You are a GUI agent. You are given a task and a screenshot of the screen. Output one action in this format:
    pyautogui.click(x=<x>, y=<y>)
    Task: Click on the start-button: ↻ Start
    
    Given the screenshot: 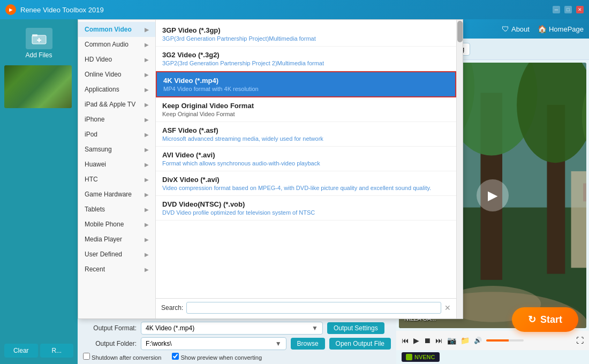 What is the action you would take?
    pyautogui.click(x=545, y=320)
    